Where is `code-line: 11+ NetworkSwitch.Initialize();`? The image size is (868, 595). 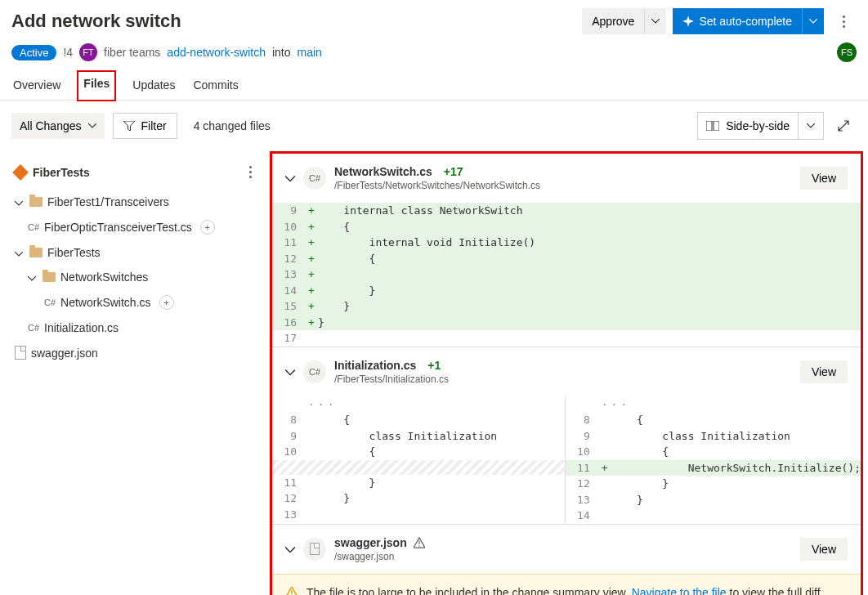
code-line: 11+ NetworkSwitch.Initialize(); is located at coordinates (713, 468).